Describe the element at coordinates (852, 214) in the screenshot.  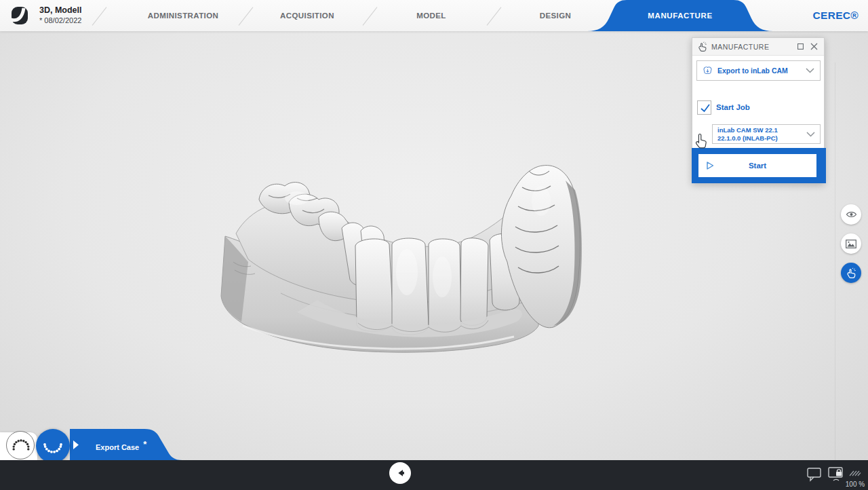
I see `eye-icon` at that location.